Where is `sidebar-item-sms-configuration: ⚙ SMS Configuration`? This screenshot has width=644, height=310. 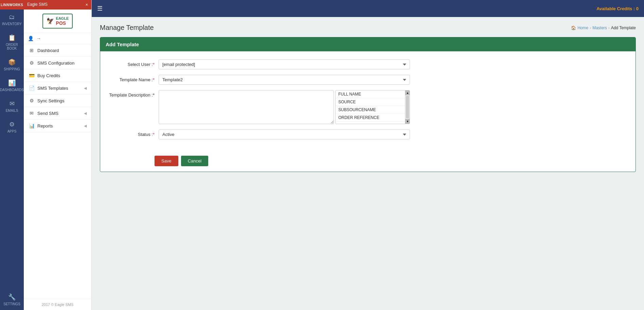 sidebar-item-sms-configuration: ⚙ SMS Configuration is located at coordinates (58, 63).